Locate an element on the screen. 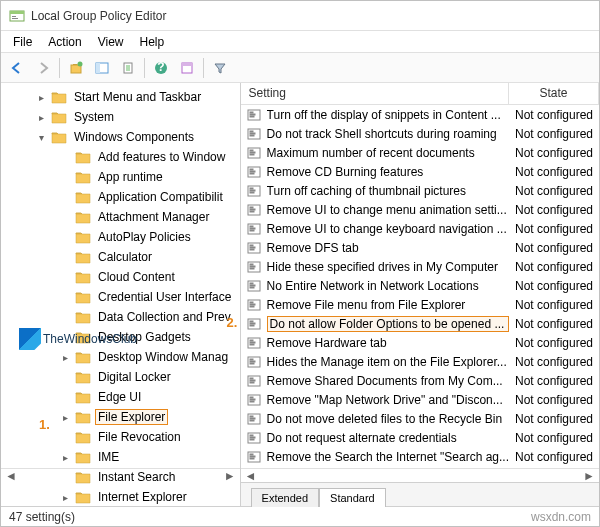  menu-view: View is located at coordinates (111, 42).